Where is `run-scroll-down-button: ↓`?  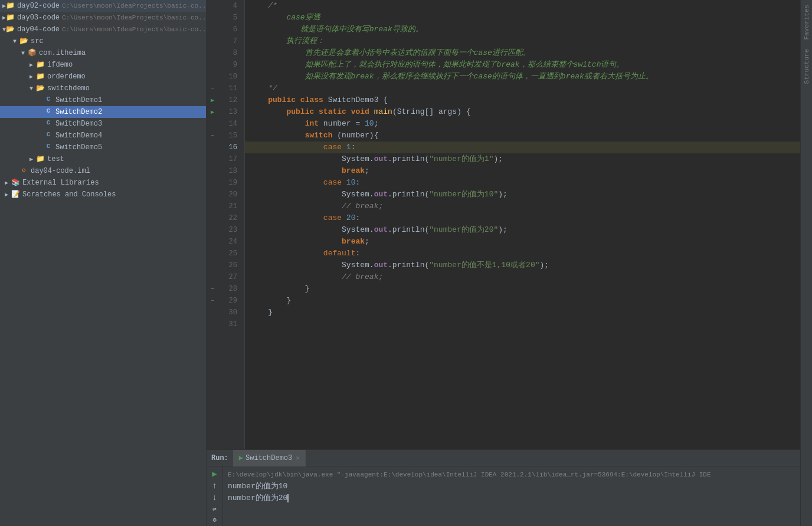 run-scroll-down-button: ↓ is located at coordinates (215, 498).